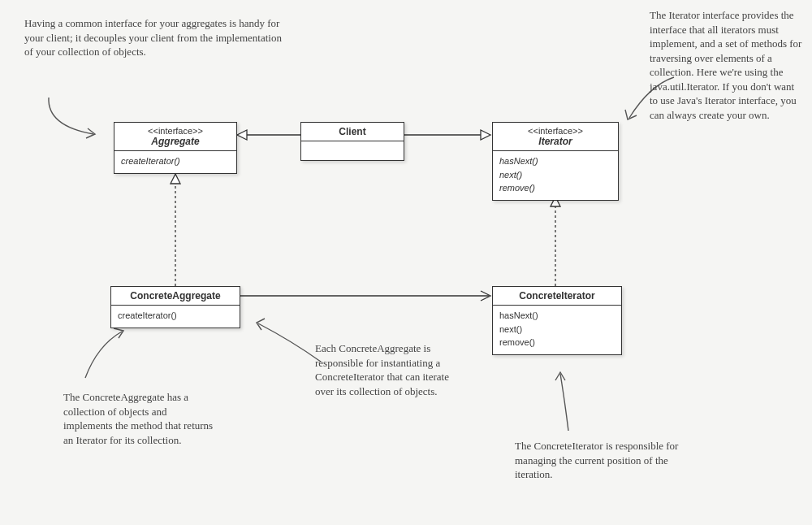 The height and width of the screenshot is (525, 812). I want to click on box-concrete-aggregate: ConcreteAggregate createIterator(), so click(175, 307).